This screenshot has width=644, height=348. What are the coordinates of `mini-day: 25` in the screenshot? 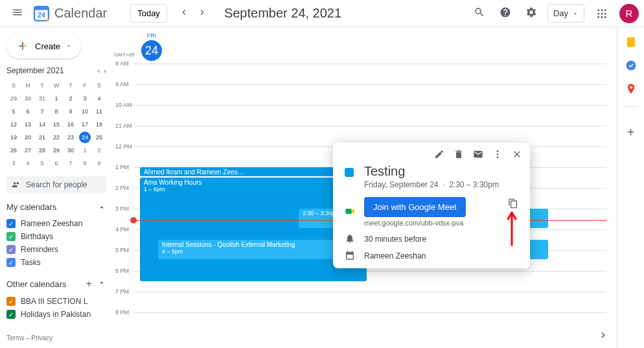 It's located at (99, 137).